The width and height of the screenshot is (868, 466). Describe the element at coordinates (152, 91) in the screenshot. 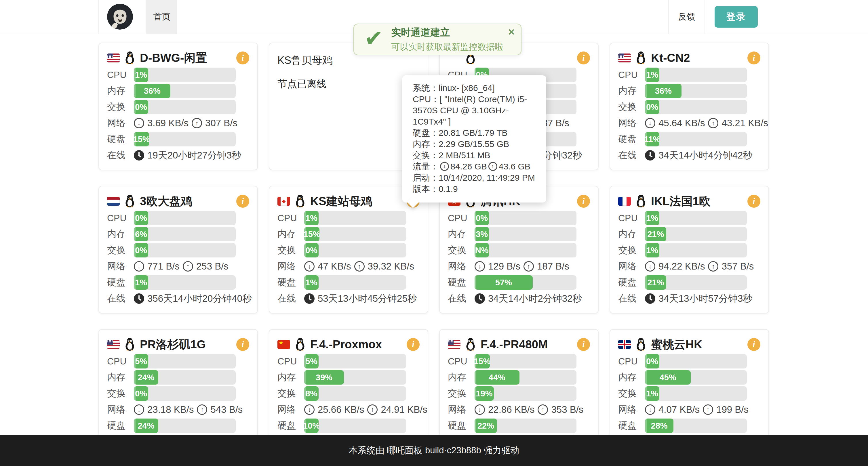

I see `memory-percent: 36%` at that location.